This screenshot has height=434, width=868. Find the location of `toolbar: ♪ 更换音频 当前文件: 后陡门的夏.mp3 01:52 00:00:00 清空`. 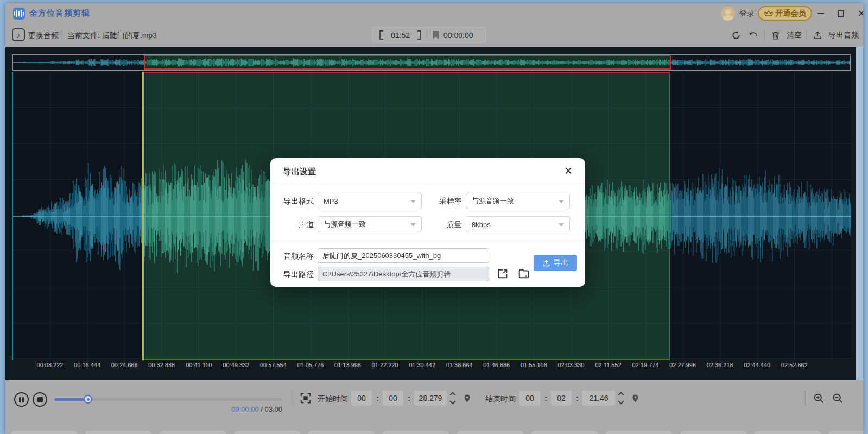

toolbar: ♪ 更换音频 当前文件: 后陡门的夏.mp3 01:52 00:00:00 清空 is located at coordinates (434, 35).